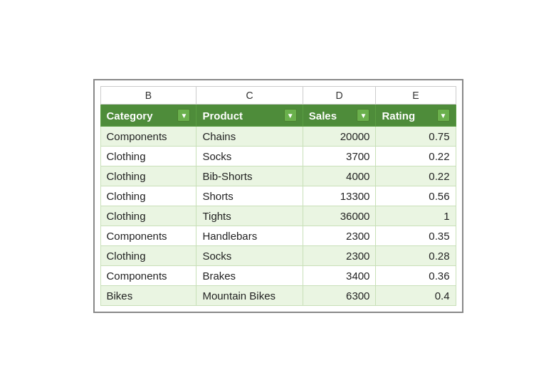 The height and width of the screenshot is (392, 556). Describe the element at coordinates (416, 115) in the screenshot. I see `rating-header: Rating ▼` at that location.